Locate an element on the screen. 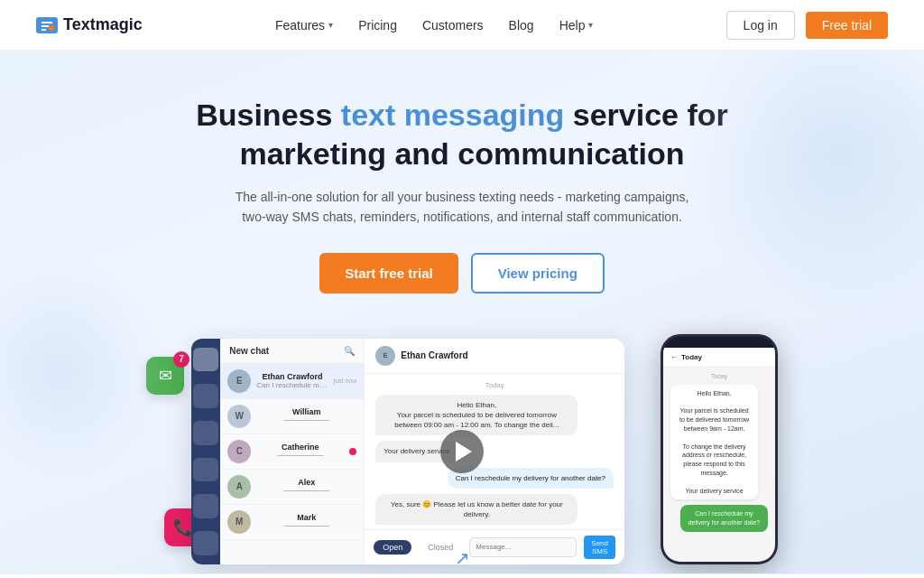  nav-item-features: Features ▾ is located at coordinates (304, 25).